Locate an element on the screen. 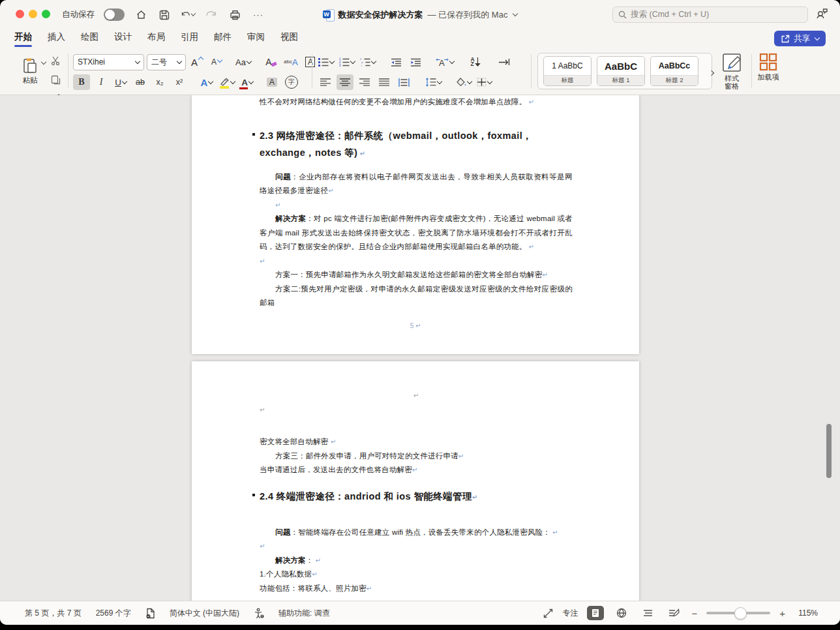  zoom-level: 115% is located at coordinates (806, 613).